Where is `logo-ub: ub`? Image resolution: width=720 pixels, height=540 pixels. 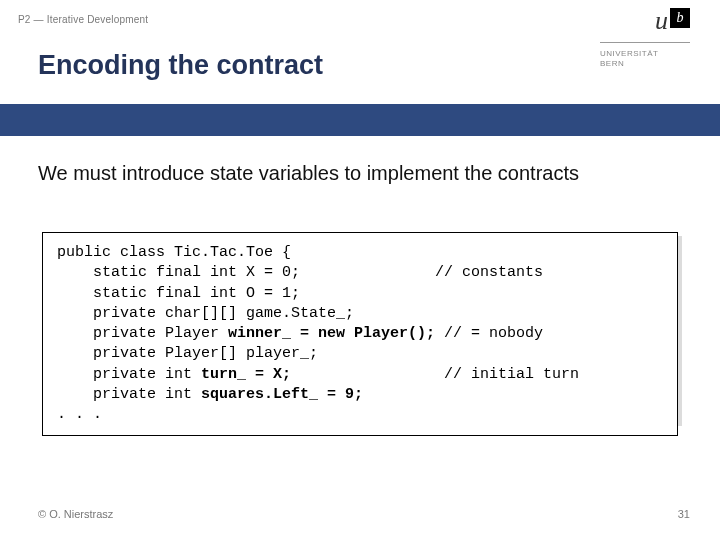
logo-ub: ub is located at coordinates (645, 21).